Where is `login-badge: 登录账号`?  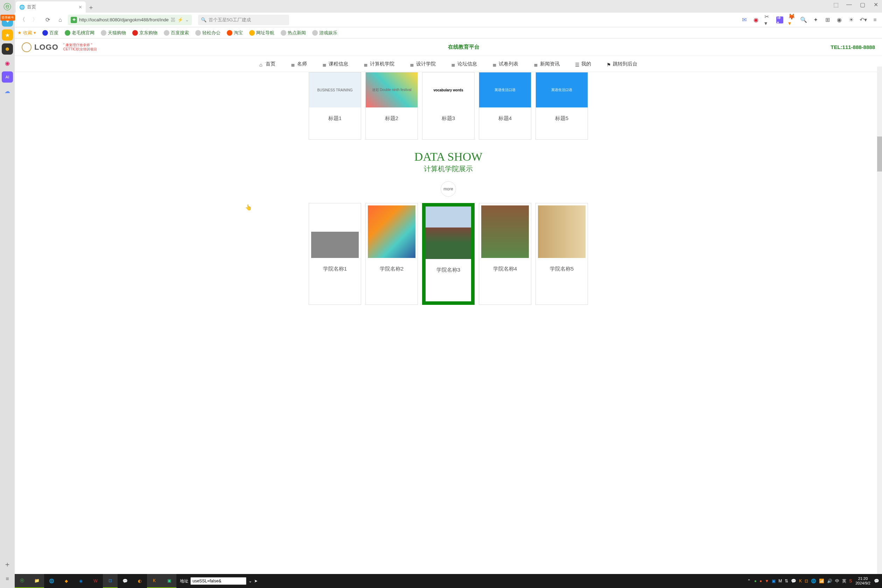 login-badge: 登录账号 is located at coordinates (8, 18).